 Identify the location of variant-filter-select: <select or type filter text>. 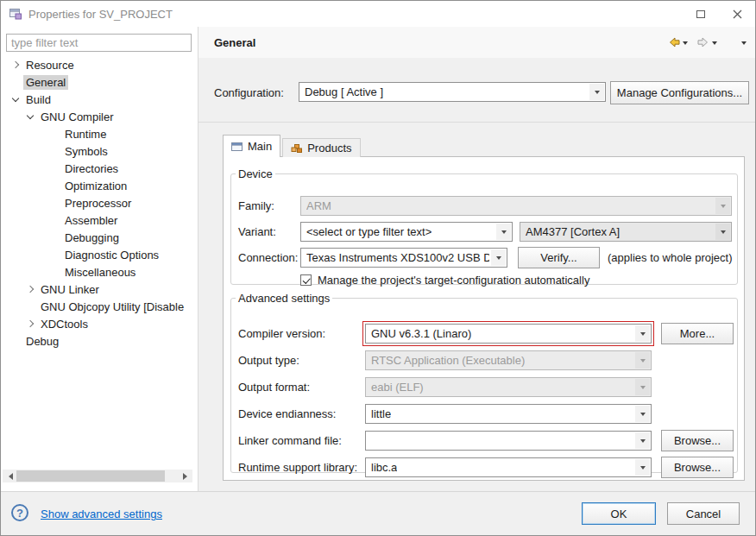
(406, 231).